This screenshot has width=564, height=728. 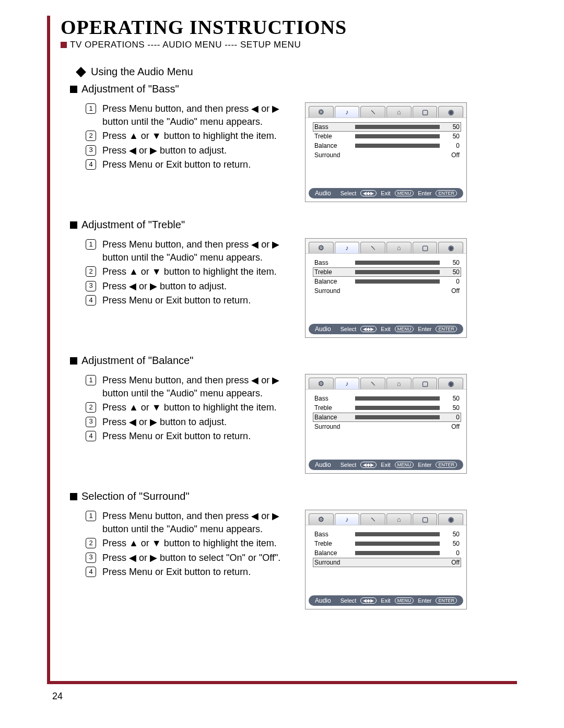 I want to click on page-number: 24, so click(x=57, y=697).